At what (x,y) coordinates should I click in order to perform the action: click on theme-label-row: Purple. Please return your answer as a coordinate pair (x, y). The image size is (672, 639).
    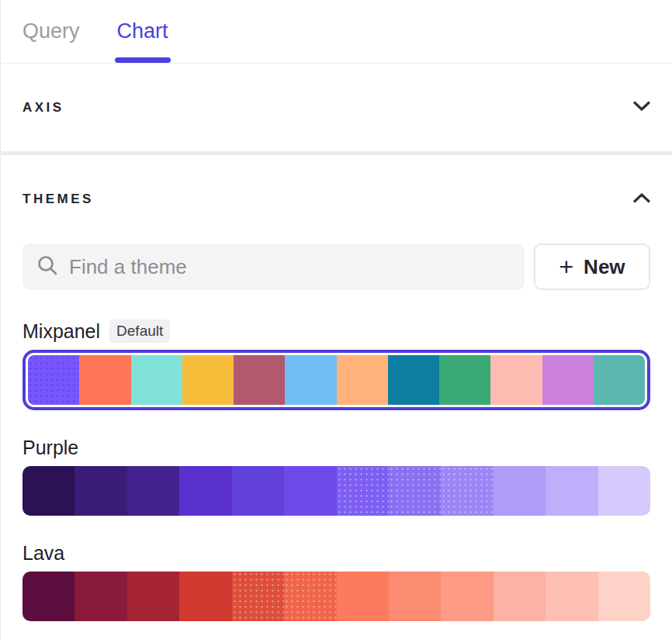
    Looking at the image, I should click on (337, 448).